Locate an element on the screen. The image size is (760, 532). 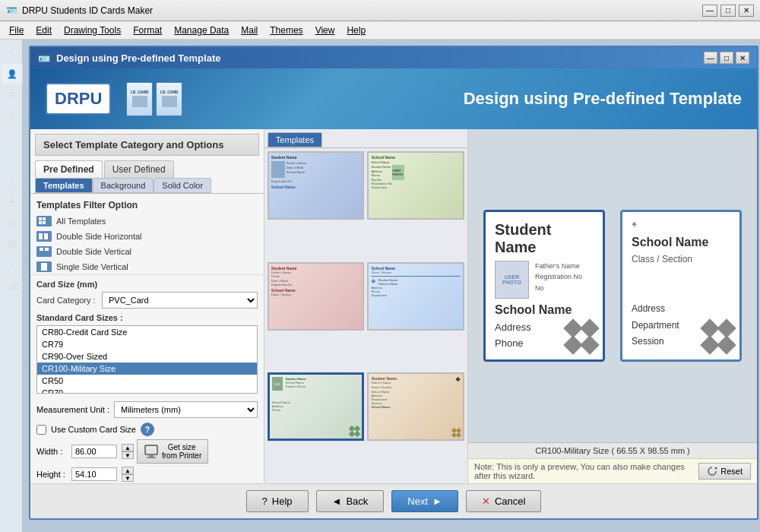
dialog-titlebar-controls: — □ ✕ is located at coordinates (727, 58).